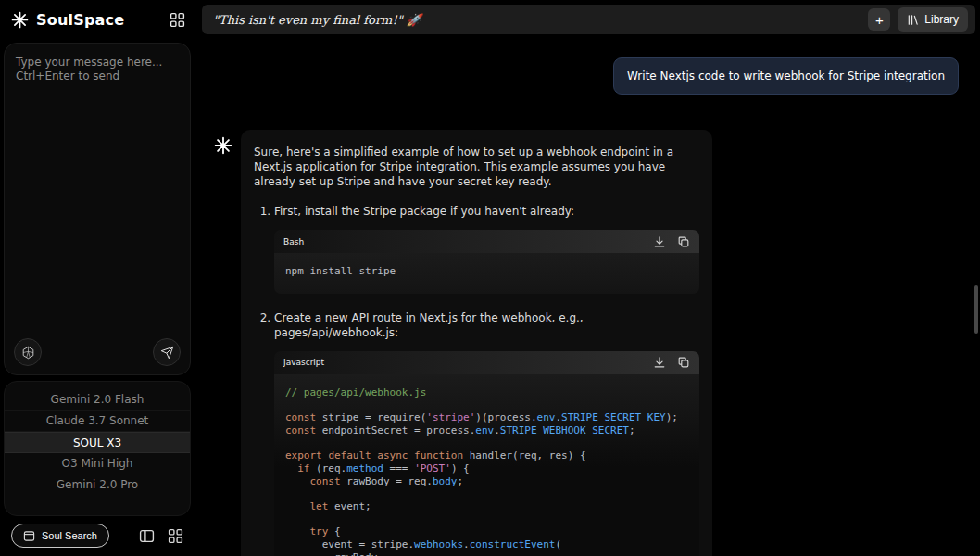  Describe the element at coordinates (976, 310) in the screenshot. I see `scrollbar-thumb` at that location.